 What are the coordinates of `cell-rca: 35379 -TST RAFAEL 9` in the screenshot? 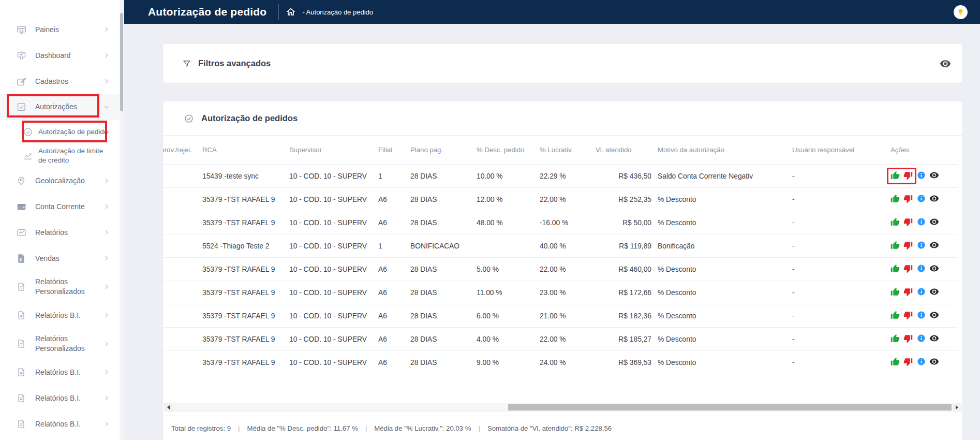 It's located at (246, 269).